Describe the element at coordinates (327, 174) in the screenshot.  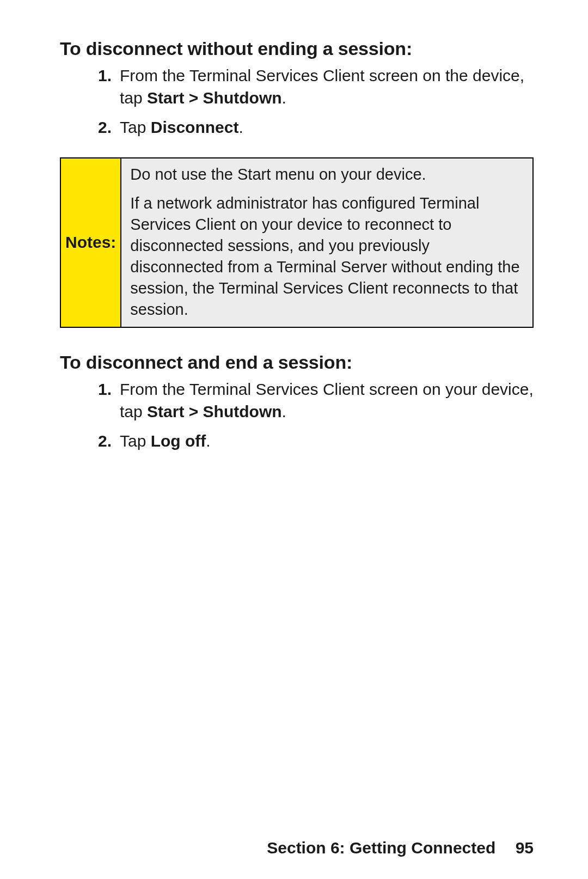
I see `notes-paragraph-1: Do not use the Start menu on your device…` at that location.